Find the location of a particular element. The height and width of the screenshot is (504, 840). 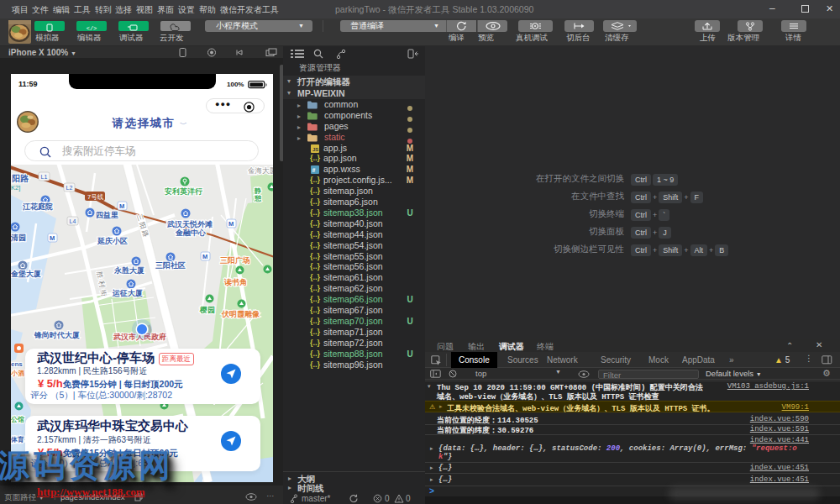

svg-text: 锋尚时代大厦 is located at coordinates (57, 335).